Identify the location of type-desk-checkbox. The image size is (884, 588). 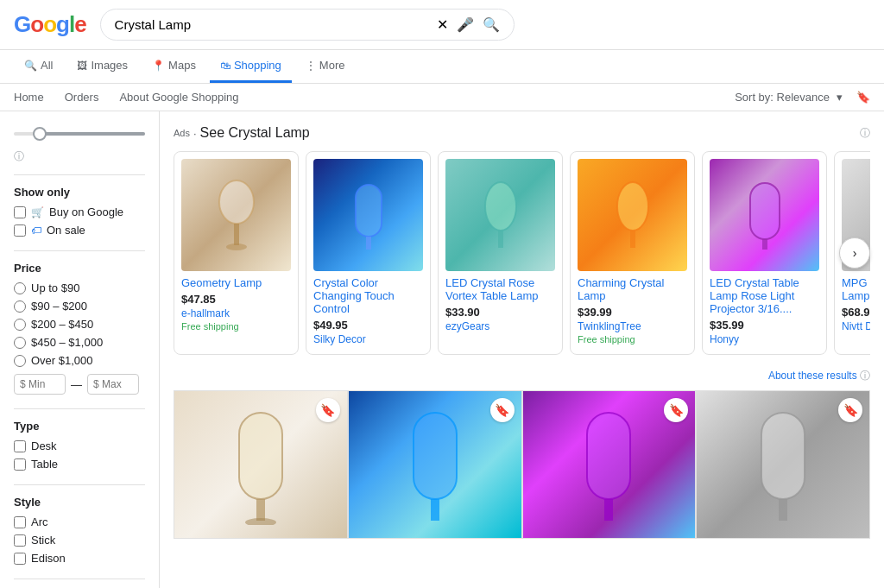
(20, 446).